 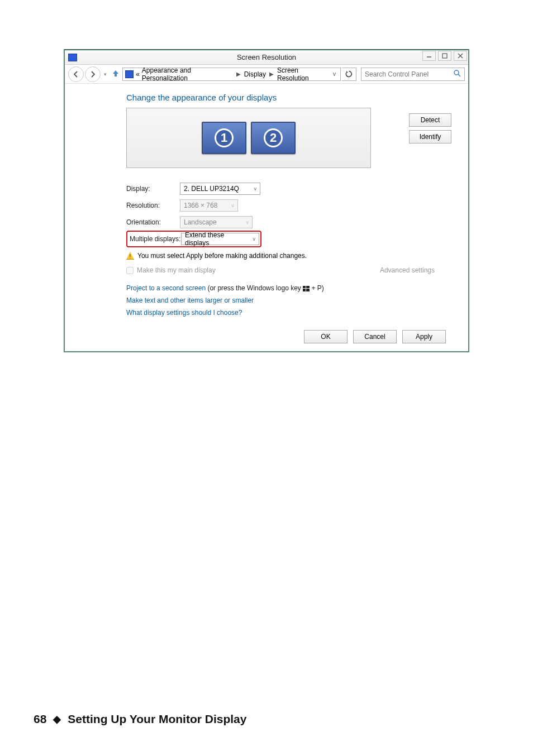 What do you see at coordinates (397, 74) in the screenshot?
I see `search-placeholder: Search Control Panel` at bounding box center [397, 74].